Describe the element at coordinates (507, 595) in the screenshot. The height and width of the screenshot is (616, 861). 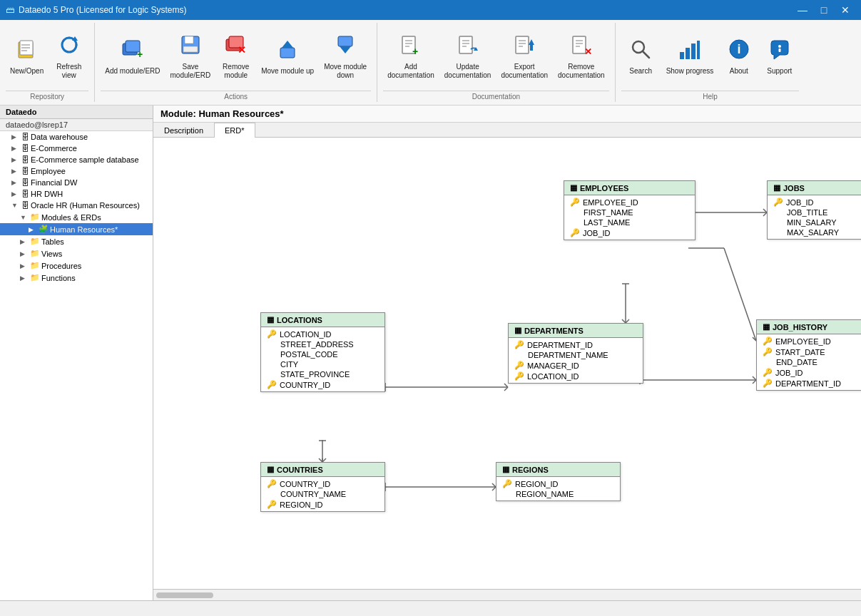
I see `horizontal-scrollbar` at that location.